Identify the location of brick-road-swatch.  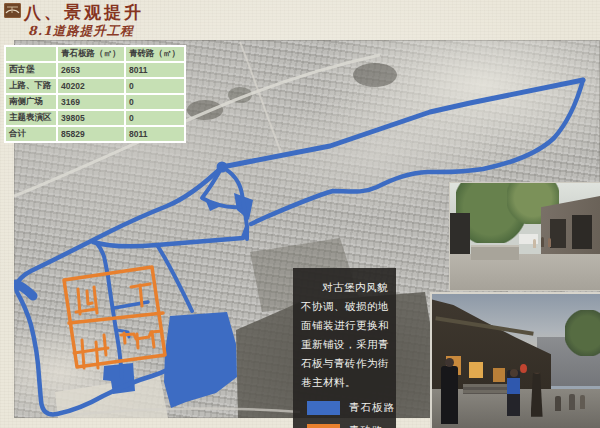
(324, 426).